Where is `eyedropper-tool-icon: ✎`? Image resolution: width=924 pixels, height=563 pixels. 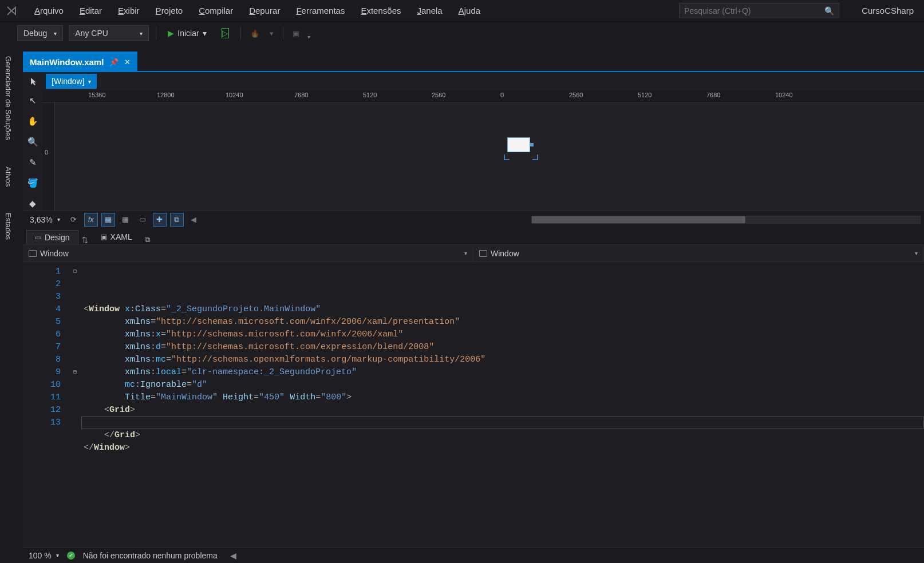
eyedropper-tool-icon: ✎ is located at coordinates (33, 162).